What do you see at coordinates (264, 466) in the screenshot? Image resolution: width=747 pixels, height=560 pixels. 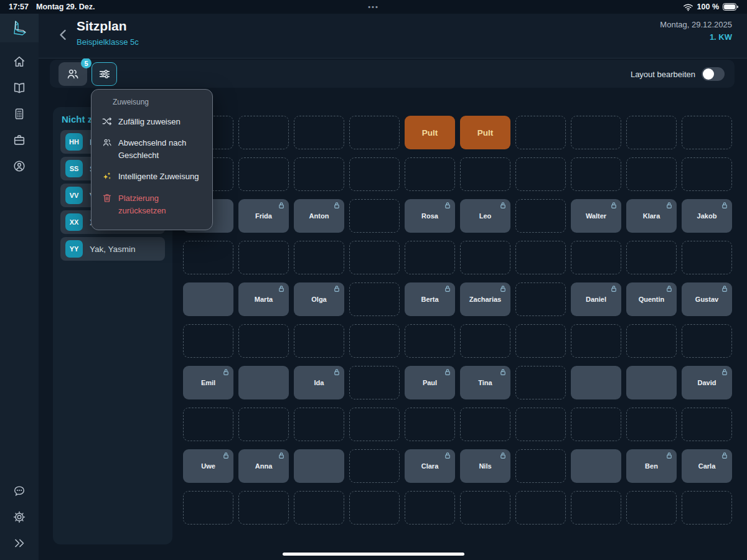 I see `seat-anna: Anna` at bounding box center [264, 466].